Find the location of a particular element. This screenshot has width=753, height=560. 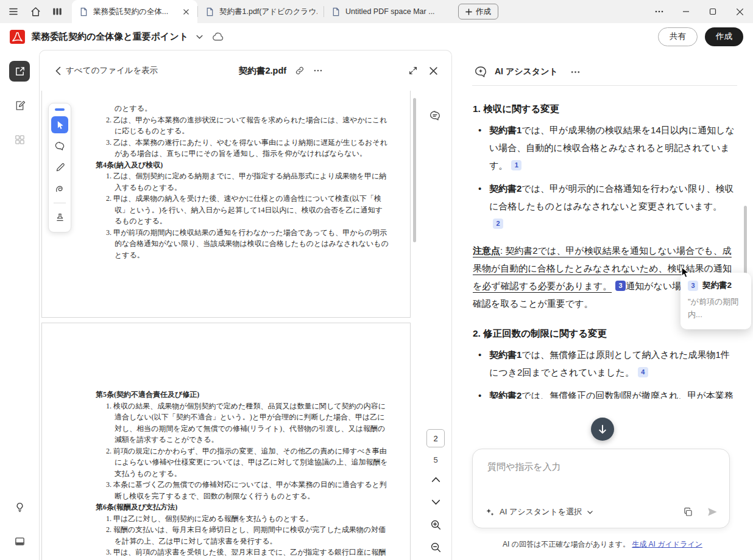

organize-pages-icon is located at coordinates (19, 139).